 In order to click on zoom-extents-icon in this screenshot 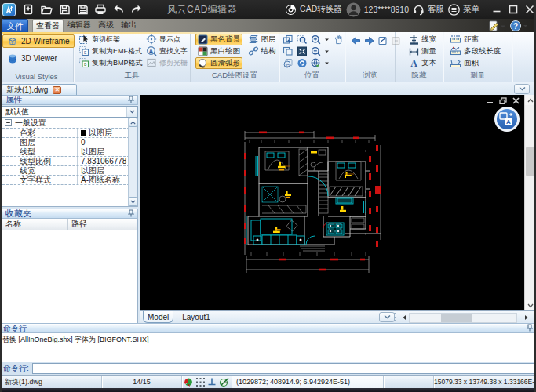, I will do `click(302, 52)`.